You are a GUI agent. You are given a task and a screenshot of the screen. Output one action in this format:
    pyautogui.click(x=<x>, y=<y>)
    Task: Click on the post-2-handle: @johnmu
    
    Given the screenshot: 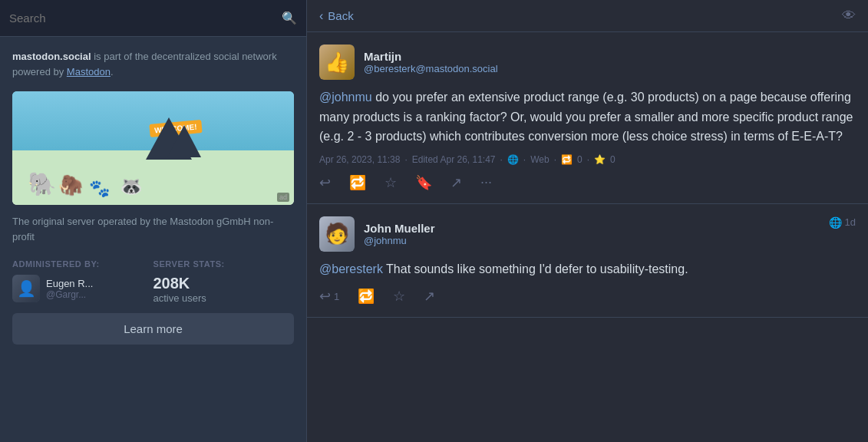 What is the action you would take?
    pyautogui.click(x=399, y=241)
    